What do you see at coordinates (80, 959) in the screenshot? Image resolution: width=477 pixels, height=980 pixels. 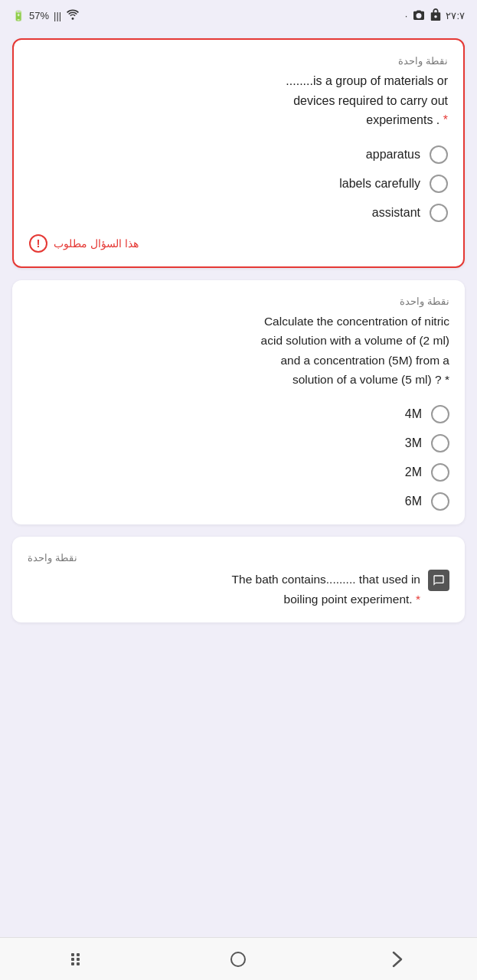 I see `menu-button` at bounding box center [80, 959].